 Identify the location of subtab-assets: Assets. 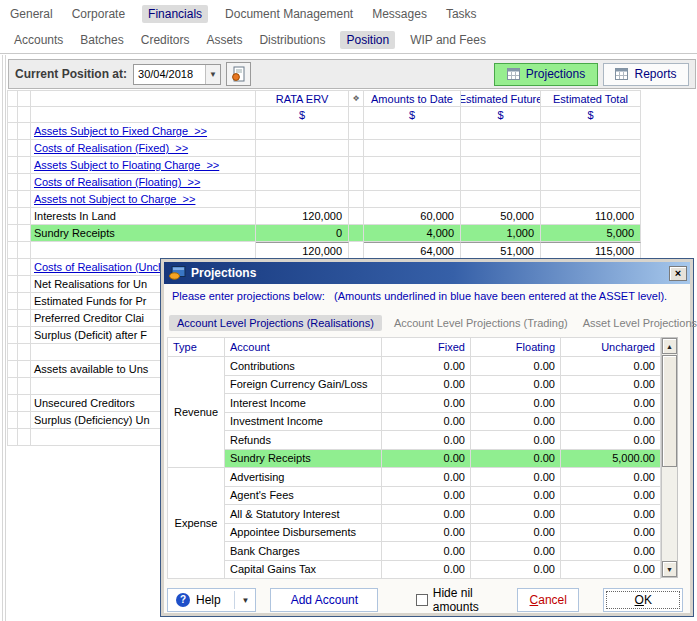
(224, 40).